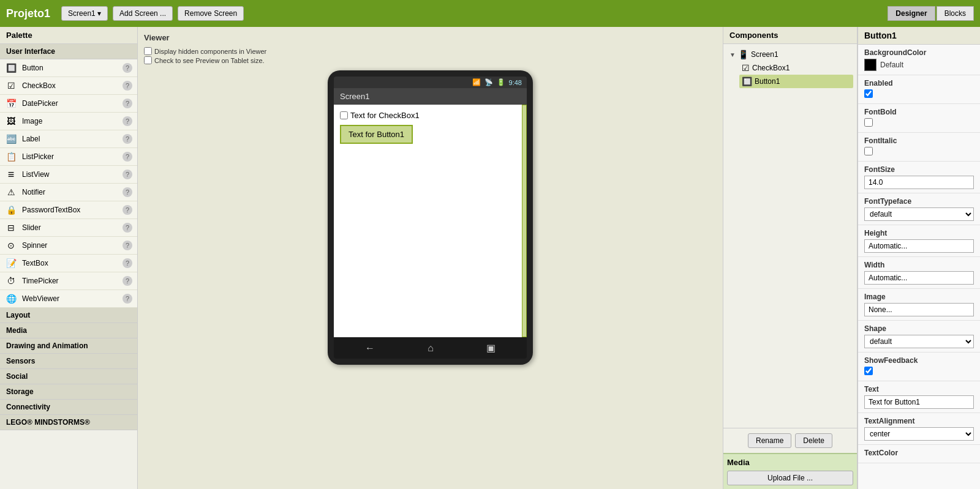 The width and height of the screenshot is (980, 489). What do you see at coordinates (69, 175) in the screenshot?
I see `palette-item-listview: ≡ ListView ?` at bounding box center [69, 175].